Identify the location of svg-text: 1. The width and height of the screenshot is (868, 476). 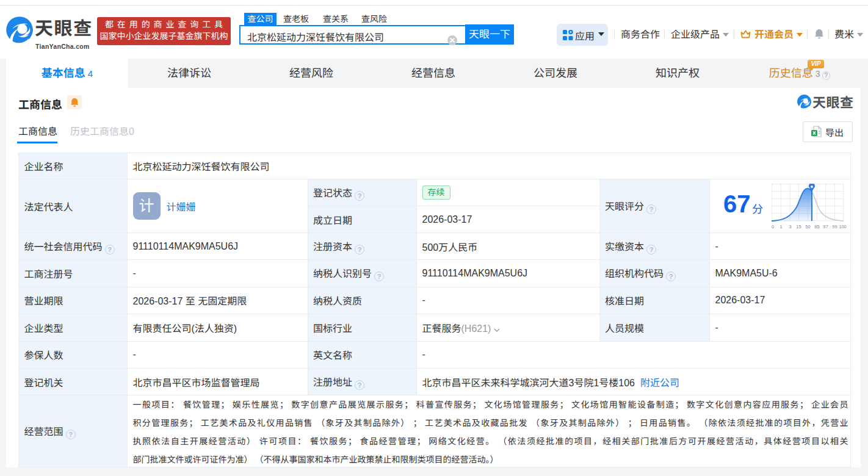
(781, 227).